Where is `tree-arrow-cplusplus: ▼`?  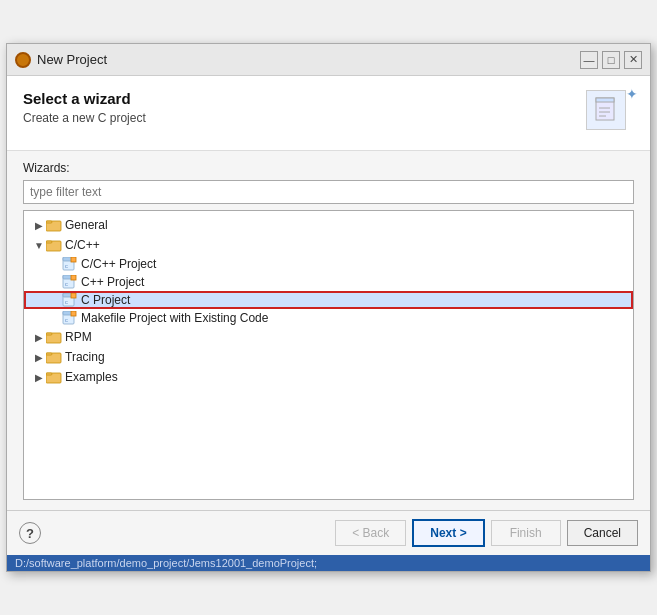
tree-arrow-cplusplus: ▼ is located at coordinates (39, 245).